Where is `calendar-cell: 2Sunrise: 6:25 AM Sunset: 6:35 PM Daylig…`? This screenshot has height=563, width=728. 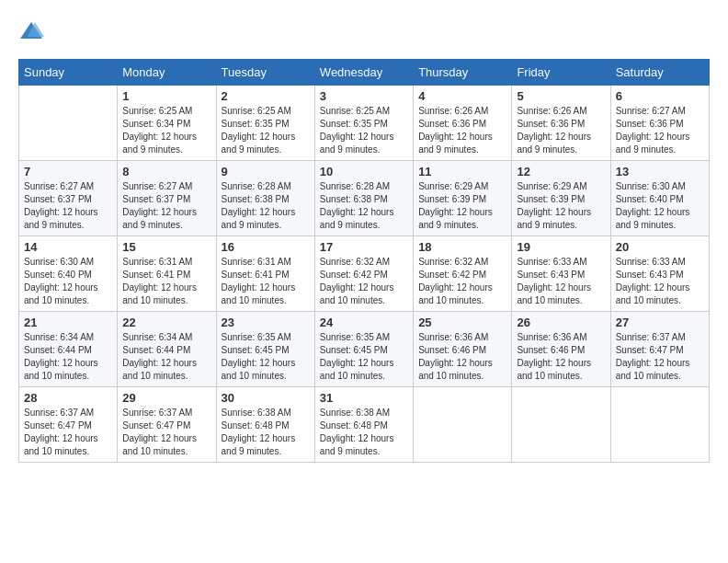
calendar-cell: 2Sunrise: 6:25 AM Sunset: 6:35 PM Daylig… is located at coordinates (265, 123).